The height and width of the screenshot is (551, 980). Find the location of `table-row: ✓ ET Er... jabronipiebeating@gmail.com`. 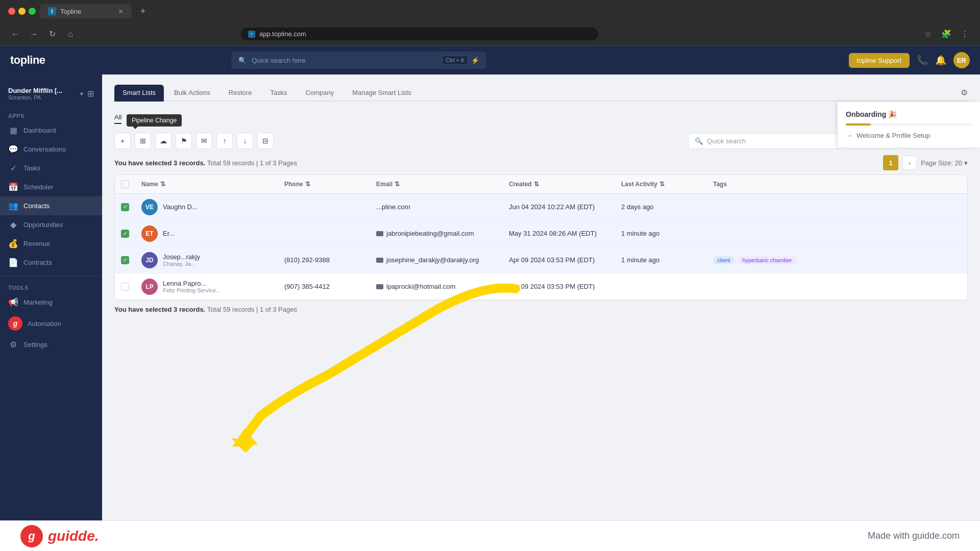

table-row: ✓ ET Er... jabronipiebeating@gmail.com is located at coordinates (541, 234).